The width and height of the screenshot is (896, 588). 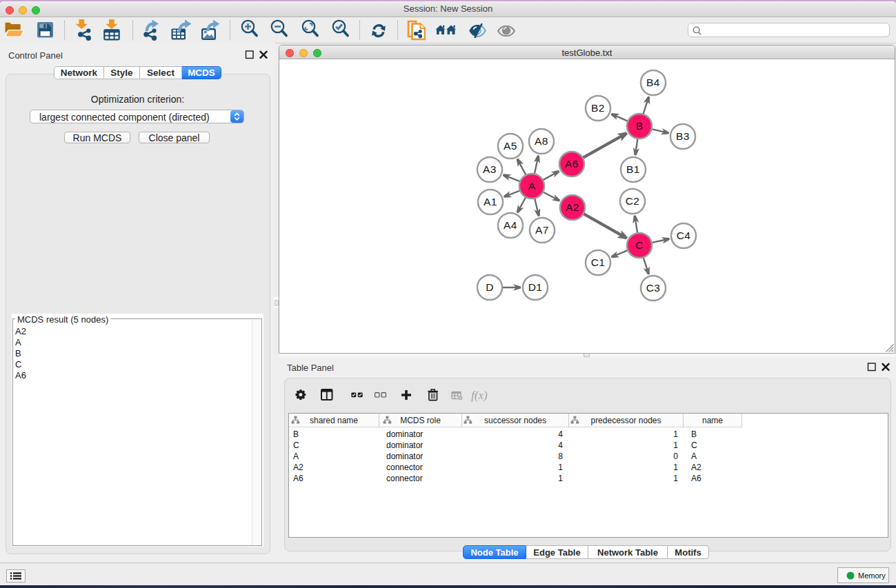 What do you see at coordinates (572, 164) in the screenshot?
I see `svg-text: A6` at bounding box center [572, 164].